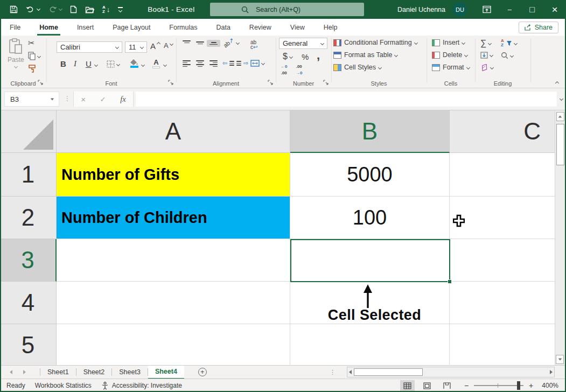 This screenshot has width=566, height=392. Describe the element at coordinates (83, 99) in the screenshot. I see `cancel-icon: ×` at that location.